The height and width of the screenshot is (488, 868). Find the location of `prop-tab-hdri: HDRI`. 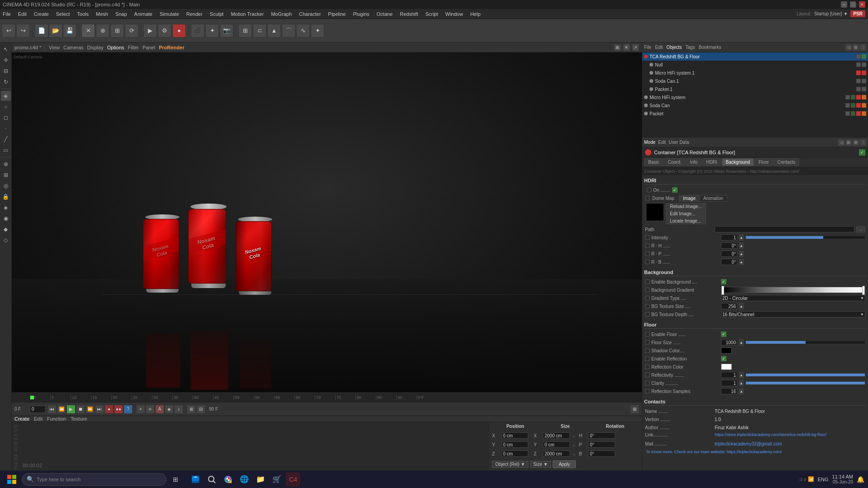

prop-tab-hdri: HDRI is located at coordinates (711, 162).